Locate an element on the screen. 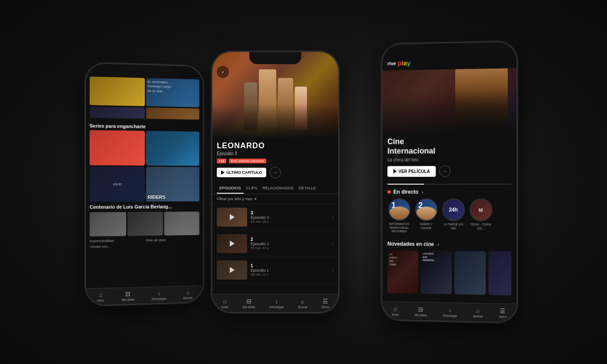  en-directo-title: En directo is located at coordinates (406, 192).